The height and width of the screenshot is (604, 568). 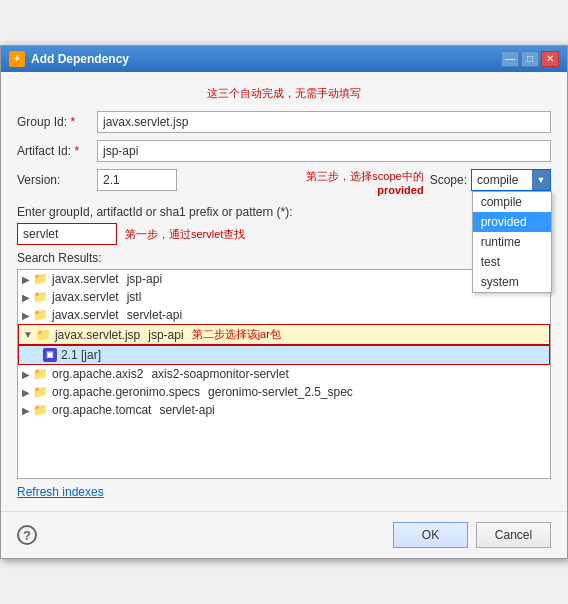 I want to click on second-annotation: 第二步选择该jar包, so click(x=236, y=334).